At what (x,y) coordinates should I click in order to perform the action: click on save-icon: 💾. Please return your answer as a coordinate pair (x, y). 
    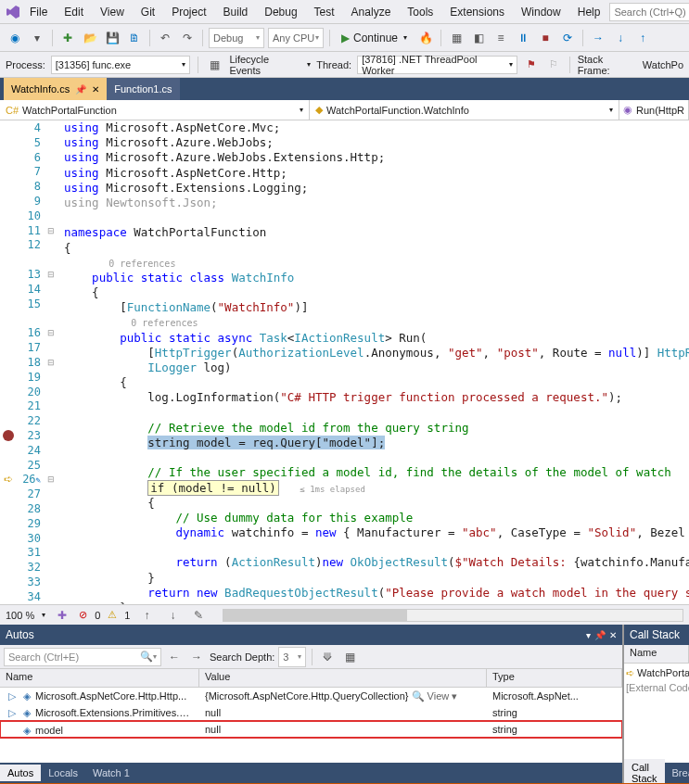
    Looking at the image, I should click on (112, 38).